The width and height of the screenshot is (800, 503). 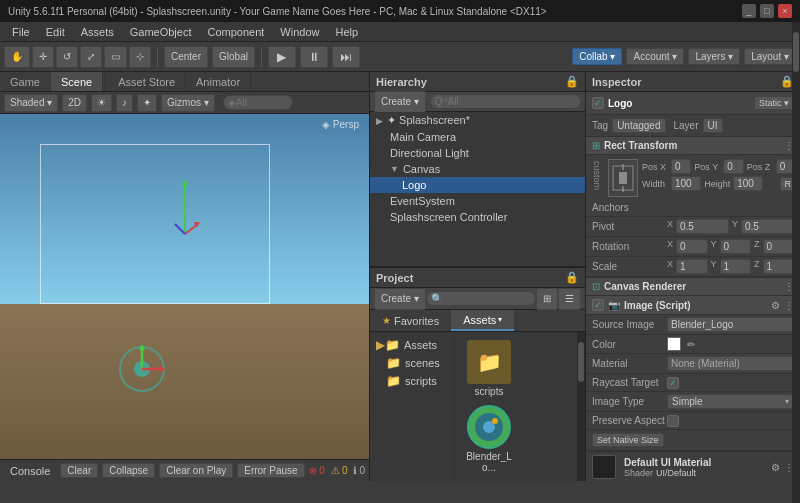 I want to click on window-controls: _ □ ×, so click(x=767, y=11).